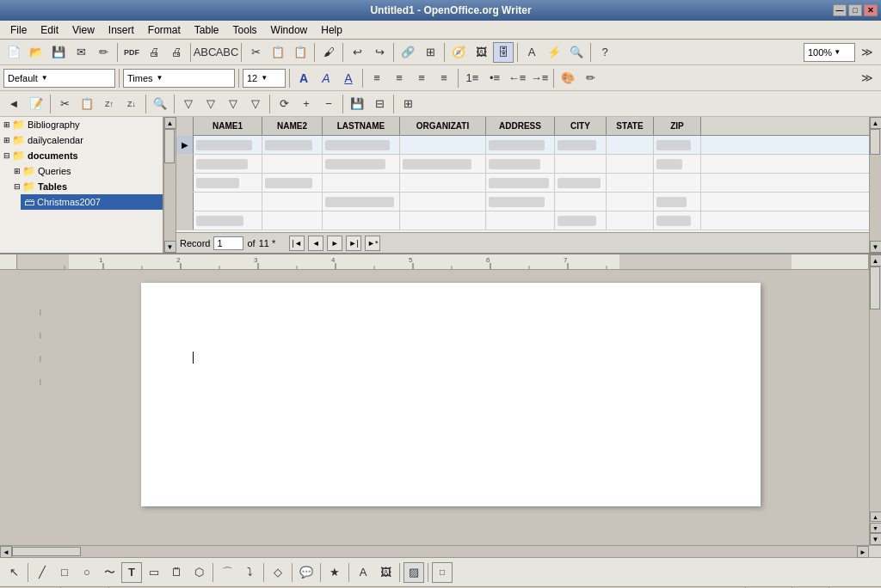  I want to click on style-dropdown: Default ▼, so click(59, 78).